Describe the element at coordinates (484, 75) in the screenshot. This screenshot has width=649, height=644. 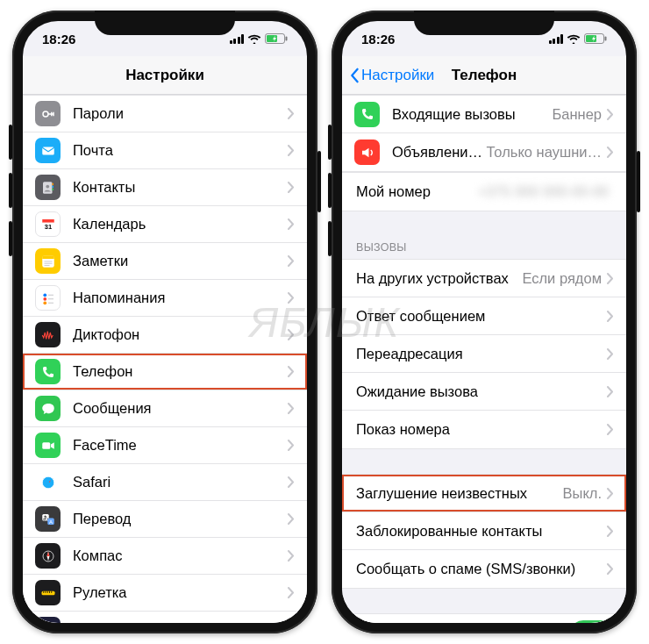
I see `navbar-title: Телефон` at that location.